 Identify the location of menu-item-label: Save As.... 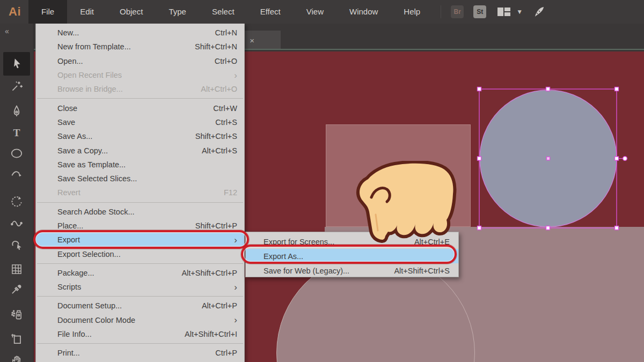
(75, 136).